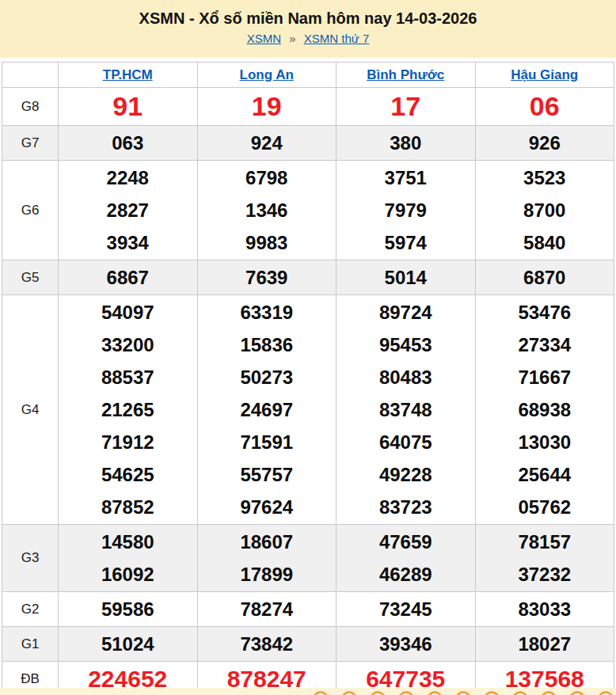 The image size is (616, 695). Describe the element at coordinates (405, 106) in the screenshot. I see `prize-number: 17` at that location.